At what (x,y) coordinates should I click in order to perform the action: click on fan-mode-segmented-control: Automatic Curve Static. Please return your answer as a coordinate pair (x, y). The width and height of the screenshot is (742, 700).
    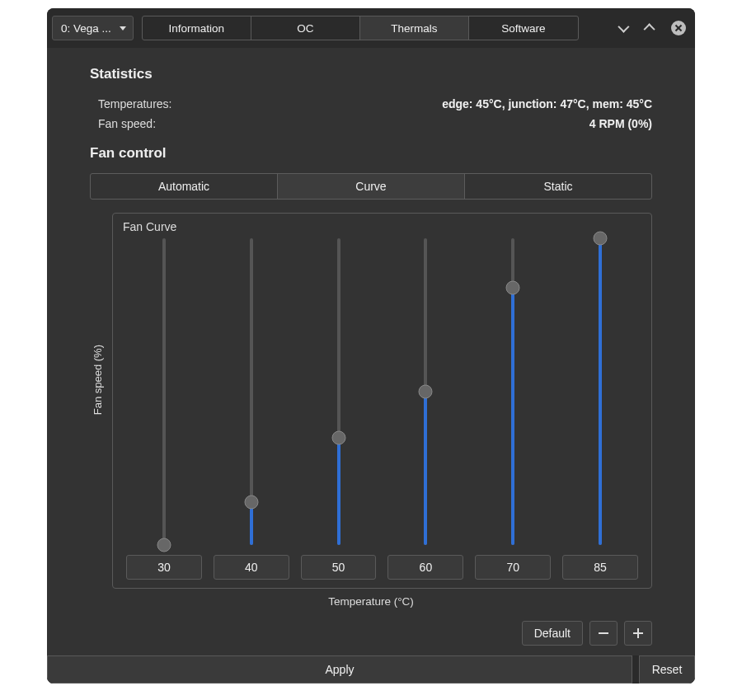
    Looking at the image, I should click on (371, 186).